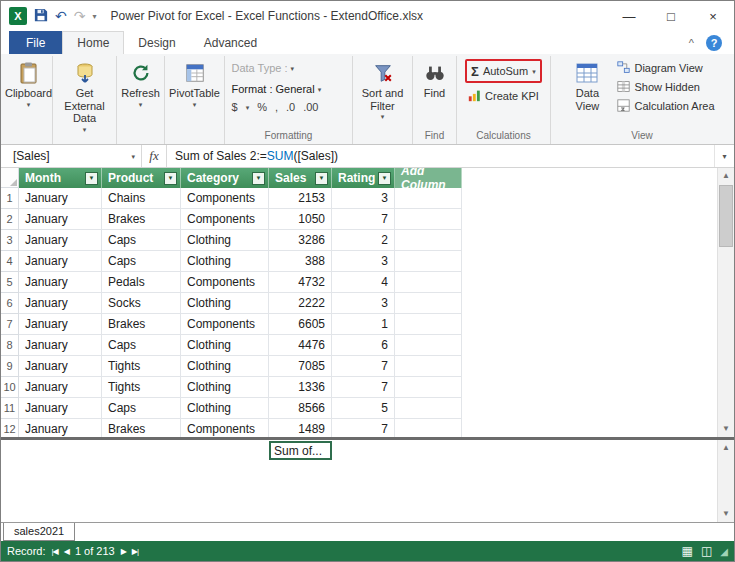 This screenshot has height=562, width=735. What do you see at coordinates (55, 552) in the screenshot?
I see `record-first-icon: |◀` at bounding box center [55, 552].